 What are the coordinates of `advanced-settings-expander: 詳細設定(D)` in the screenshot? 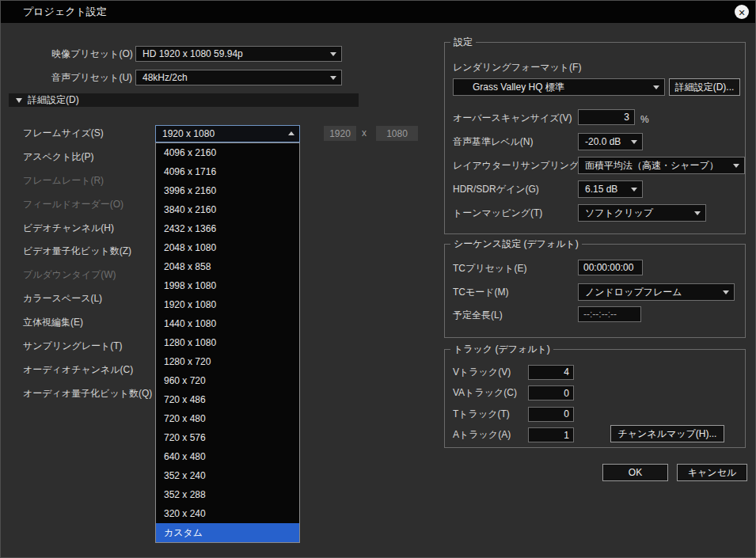 It's located at (184, 100).